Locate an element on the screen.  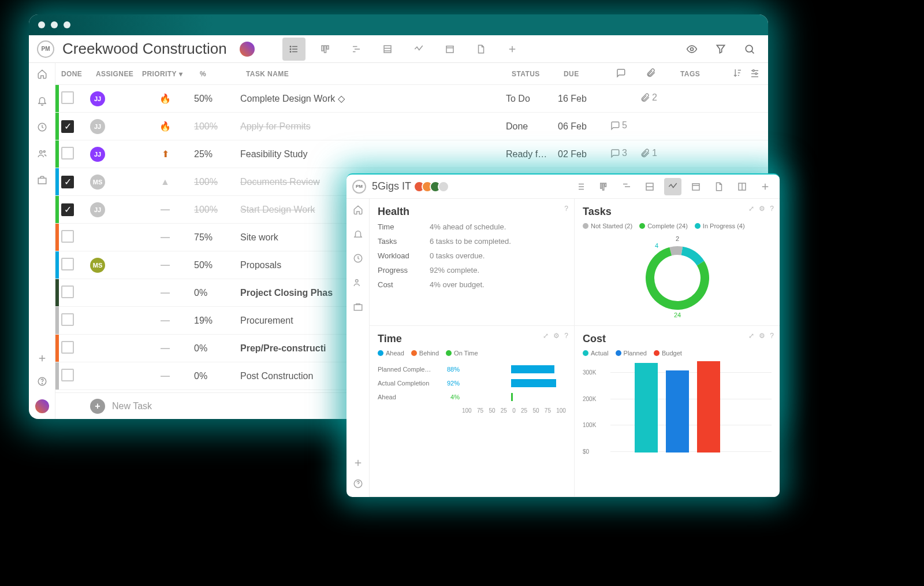
task-row: ✓ JJ 🔥 100% Apply for Permits Done 06 Fe… is located at coordinates (412, 127).